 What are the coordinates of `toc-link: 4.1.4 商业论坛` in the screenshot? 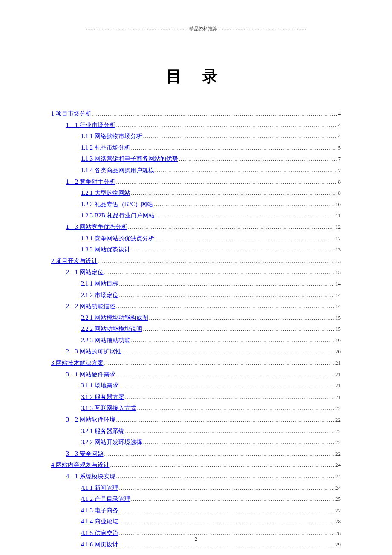 It's located at (100, 522).